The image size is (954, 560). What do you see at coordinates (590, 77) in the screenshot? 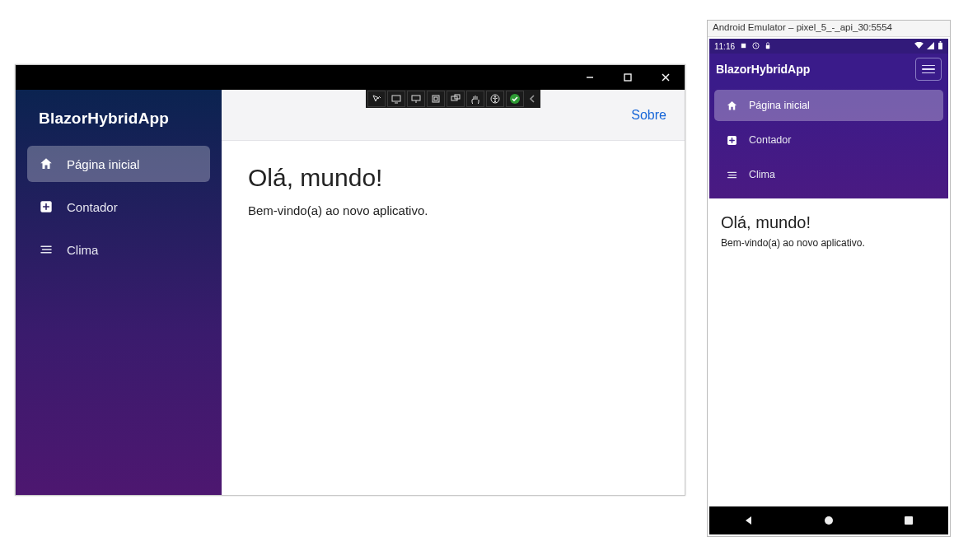
I see `window-minimize-button` at bounding box center [590, 77].